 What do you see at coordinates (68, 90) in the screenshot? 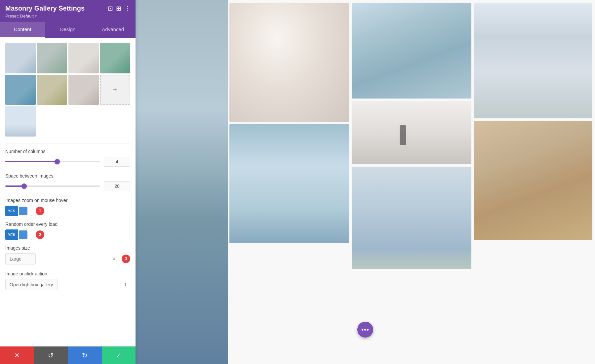
I see `image-grid: +` at bounding box center [68, 90].